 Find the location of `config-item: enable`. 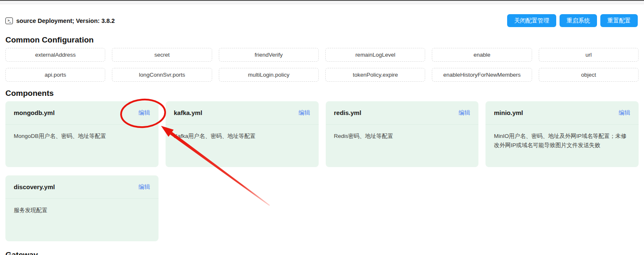

config-item: enable is located at coordinates (482, 55).